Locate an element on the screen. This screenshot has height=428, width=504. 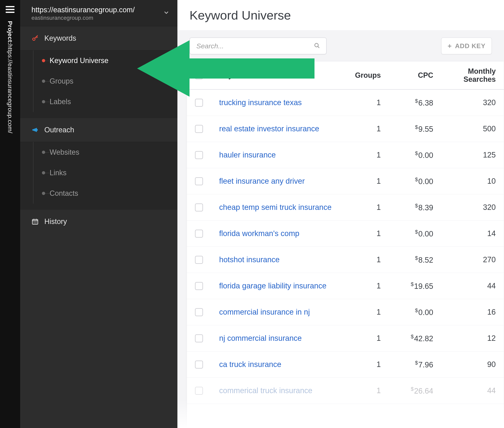
menu-icon is located at coordinates (10, 9).